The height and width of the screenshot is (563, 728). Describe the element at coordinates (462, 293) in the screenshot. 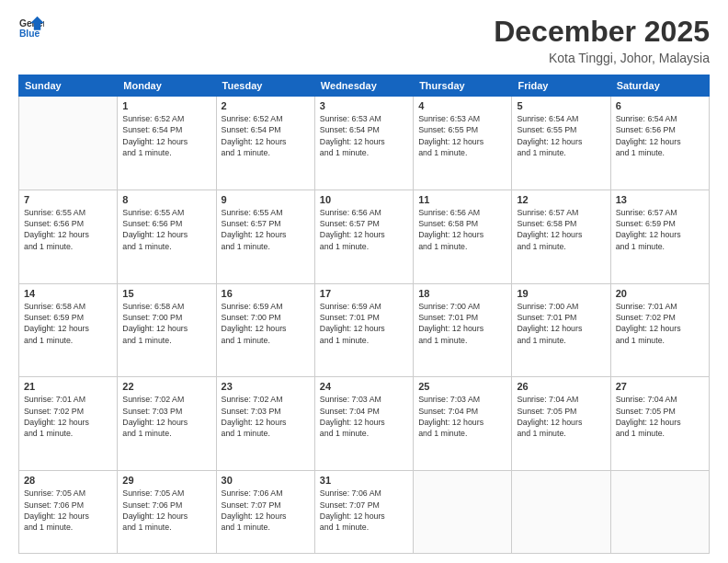

I see `day-number: 18` at that location.